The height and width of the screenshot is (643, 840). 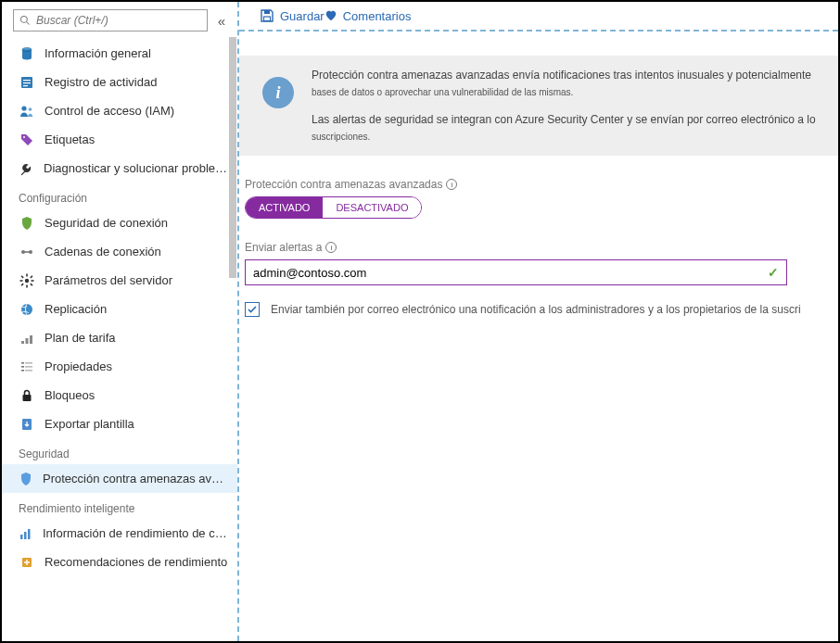 I want to click on database-icon, so click(x=27, y=54).